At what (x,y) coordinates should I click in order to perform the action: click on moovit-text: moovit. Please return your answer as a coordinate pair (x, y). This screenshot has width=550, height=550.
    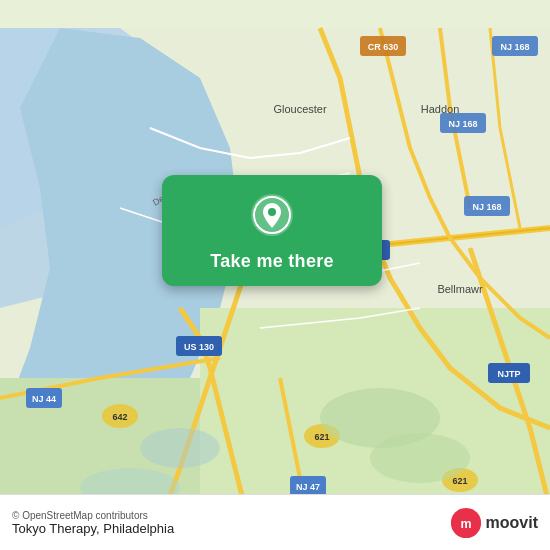
    Looking at the image, I should click on (512, 523).